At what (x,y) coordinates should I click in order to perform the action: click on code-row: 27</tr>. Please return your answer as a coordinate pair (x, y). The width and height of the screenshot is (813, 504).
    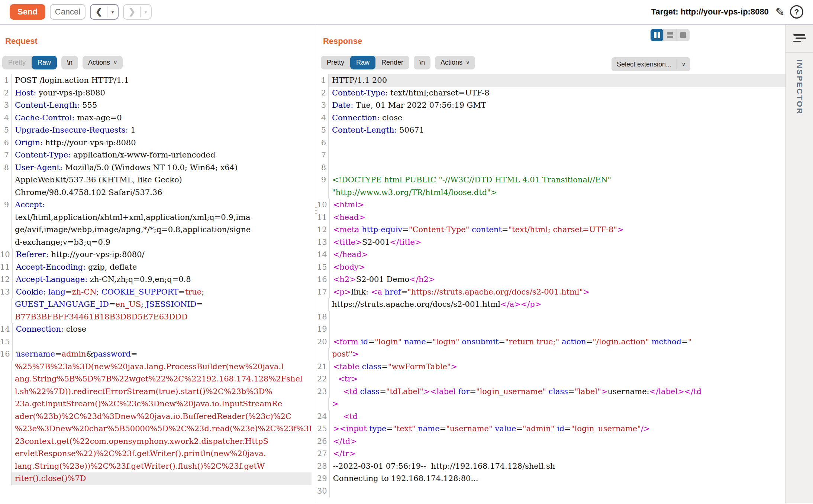
    Looking at the image, I should click on (551, 454).